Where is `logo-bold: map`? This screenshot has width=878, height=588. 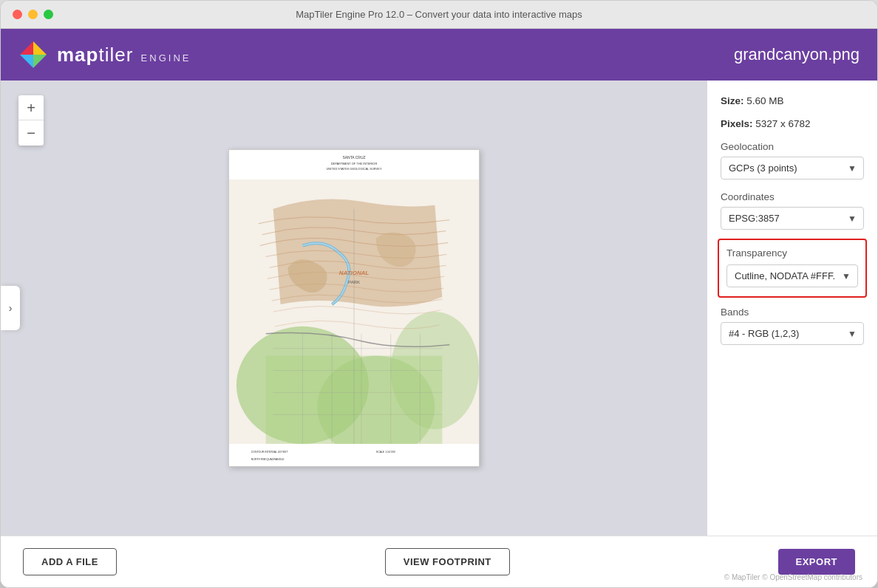 logo-bold: map is located at coordinates (78, 55).